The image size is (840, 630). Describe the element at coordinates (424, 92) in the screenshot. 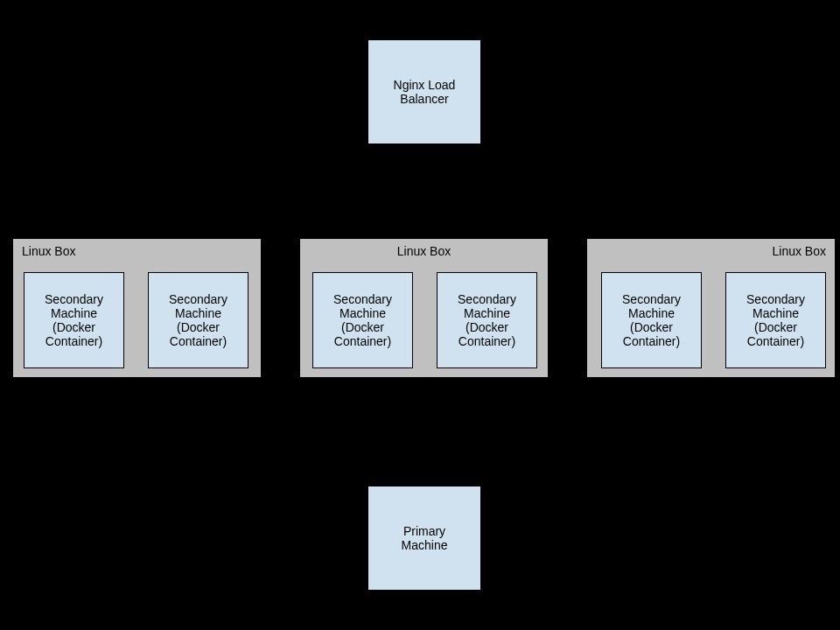

I see `nginx-load-balancer-box: Nginx Load Balancer` at that location.